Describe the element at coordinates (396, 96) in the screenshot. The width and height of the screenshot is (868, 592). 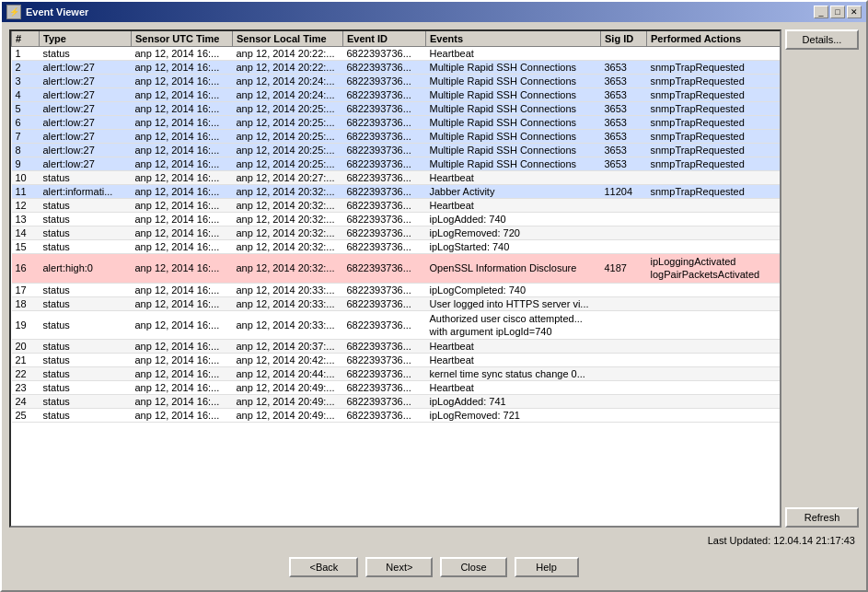
I see `table-row: 4alert:low:27anp 12, 2014 16:...anp 12, …` at that location.